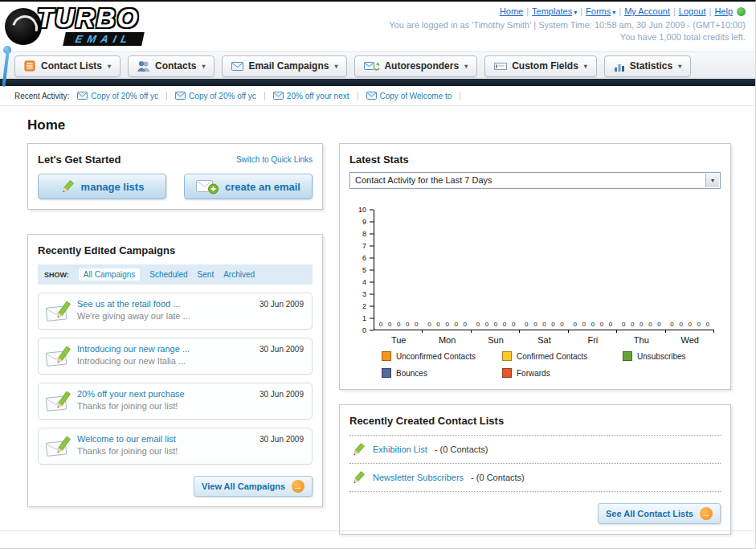 This screenshot has width=756, height=549. What do you see at coordinates (706, 514) in the screenshot?
I see `arrow-right-icon: →` at bounding box center [706, 514].